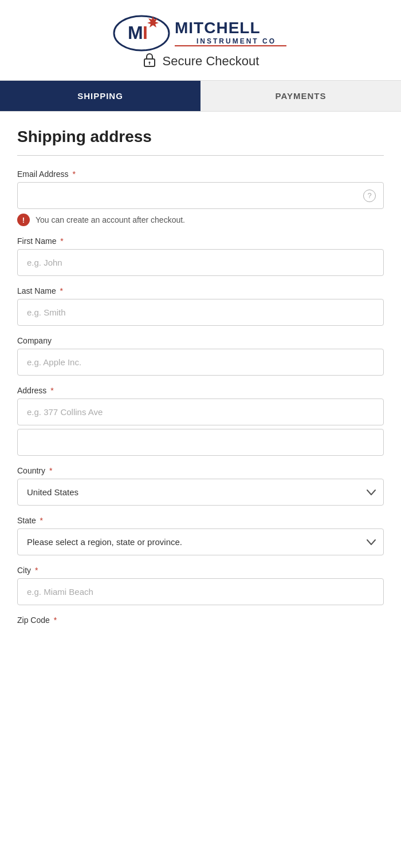  I want to click on email-label: Email Address *, so click(200, 174).